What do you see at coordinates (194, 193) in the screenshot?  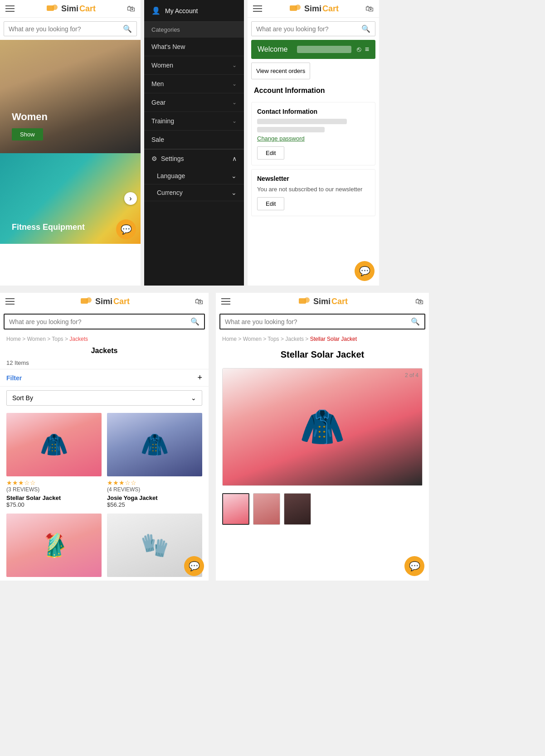 I see `menu-currency: Currency ⌄` at bounding box center [194, 193].